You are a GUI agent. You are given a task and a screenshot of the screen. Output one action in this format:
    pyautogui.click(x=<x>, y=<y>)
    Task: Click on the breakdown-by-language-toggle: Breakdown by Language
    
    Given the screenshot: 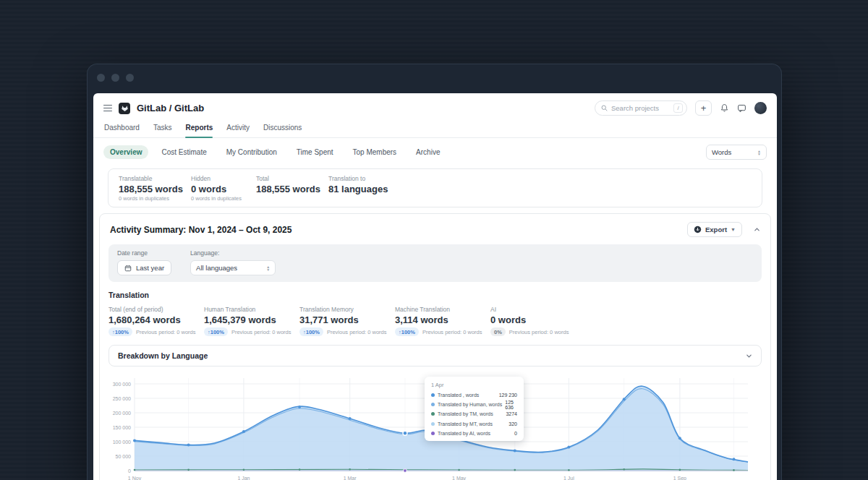 What is the action you would take?
    pyautogui.click(x=435, y=356)
    